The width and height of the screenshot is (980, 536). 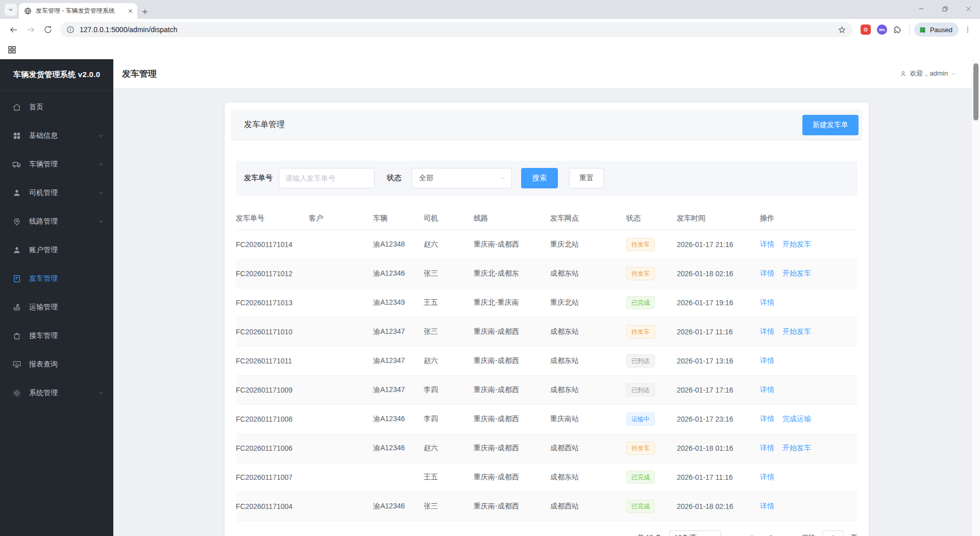 What do you see at coordinates (398, 303) in the screenshot?
I see `cell-vehicle: 渝A12349` at bounding box center [398, 303].